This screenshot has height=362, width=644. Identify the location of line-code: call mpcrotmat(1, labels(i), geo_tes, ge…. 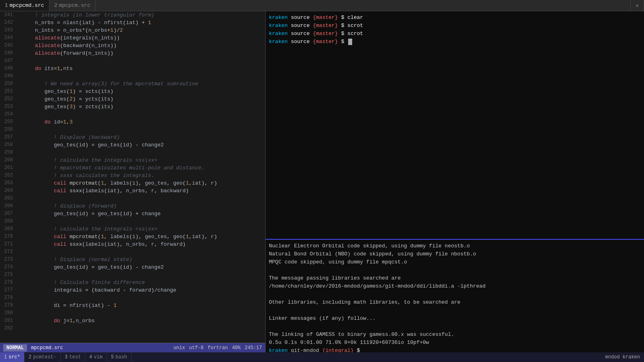
(141, 183).